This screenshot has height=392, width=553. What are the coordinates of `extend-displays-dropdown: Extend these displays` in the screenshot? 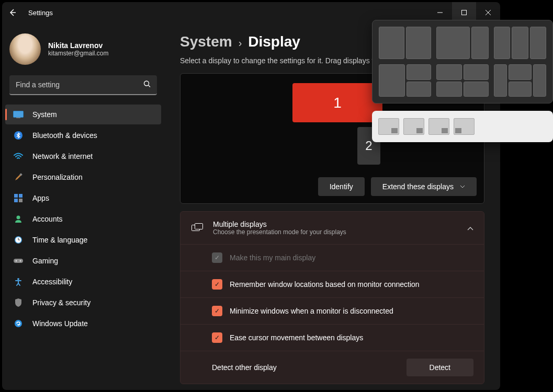 It's located at (424, 187).